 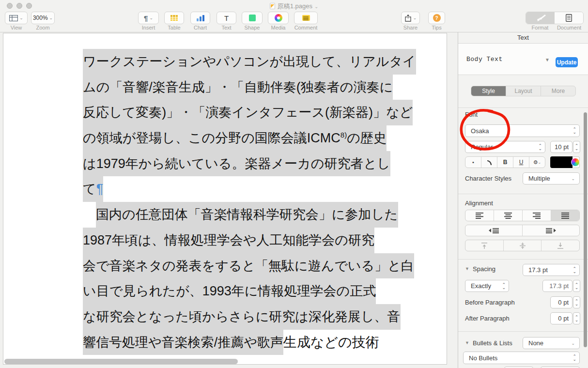 I want to click on text-line: 国内の任意団体「音楽情報科学研究会」に参加した, so click(x=252, y=215).